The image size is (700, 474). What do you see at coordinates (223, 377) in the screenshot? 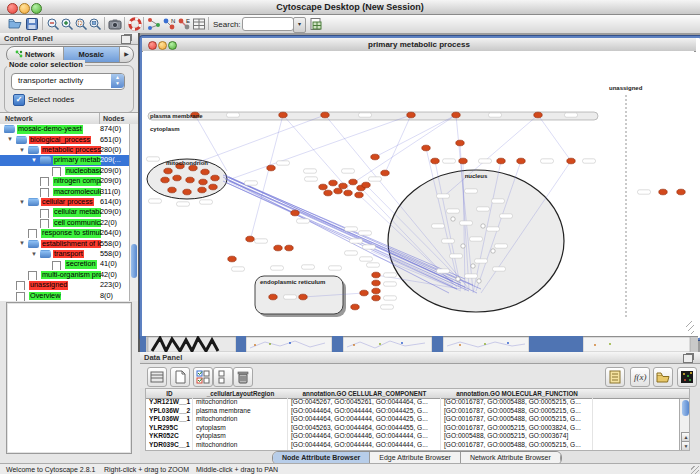
I see `attribute-list-button` at bounding box center [223, 377].